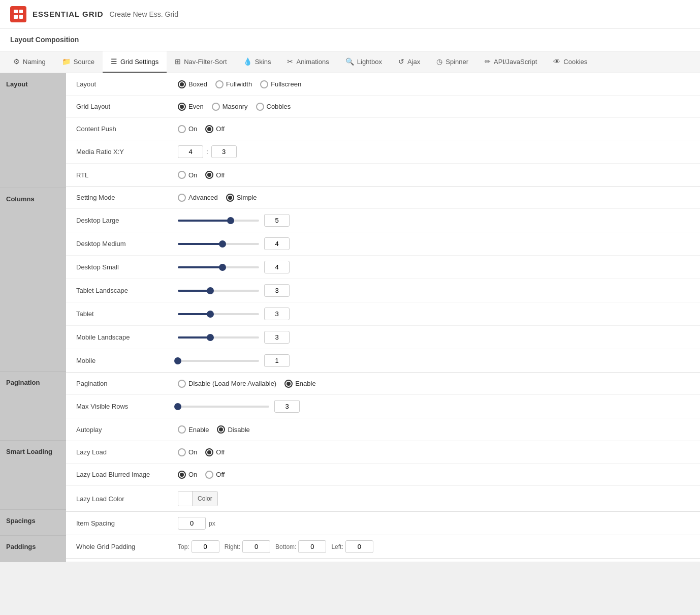 This screenshot has width=700, height=615. What do you see at coordinates (218, 267) in the screenshot?
I see `desktop-small-track` at bounding box center [218, 267].